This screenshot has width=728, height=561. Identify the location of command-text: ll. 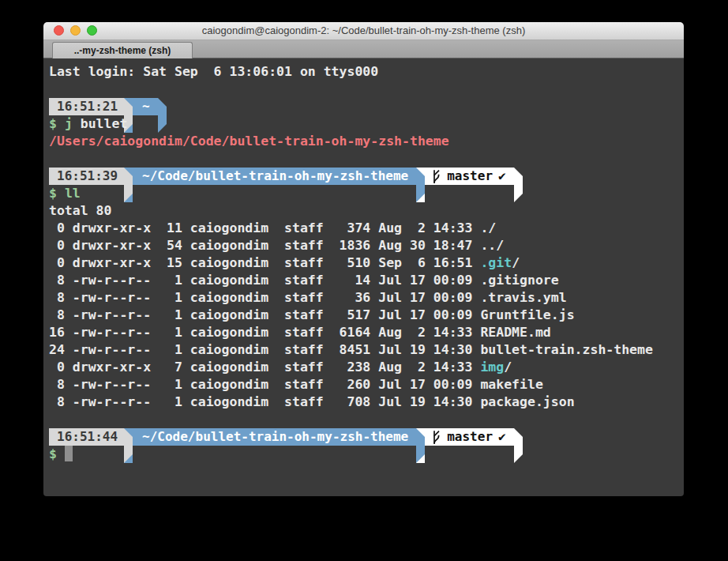
(73, 193).